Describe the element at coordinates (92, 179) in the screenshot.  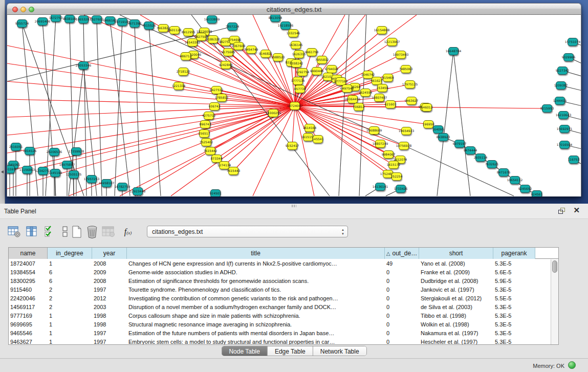
I see `graph-node: 17957253` at that location.